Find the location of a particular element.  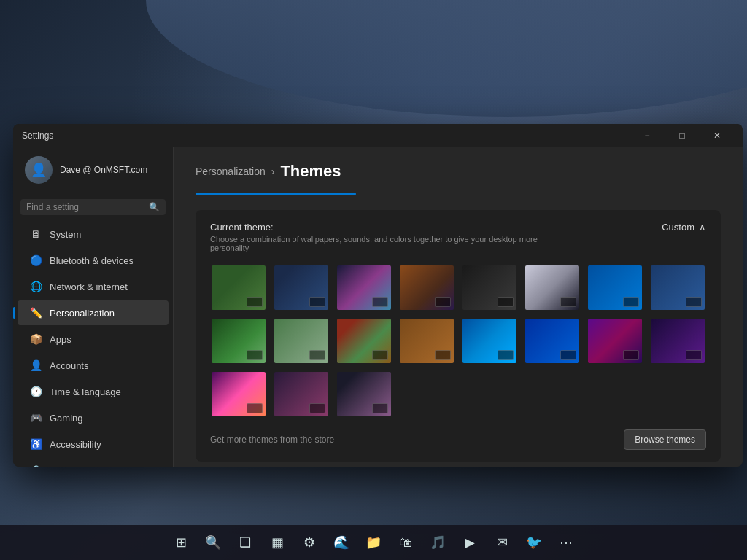

sidebar-item-bluetooth: 🔵 Bluetooth & devices is located at coordinates (93, 260).